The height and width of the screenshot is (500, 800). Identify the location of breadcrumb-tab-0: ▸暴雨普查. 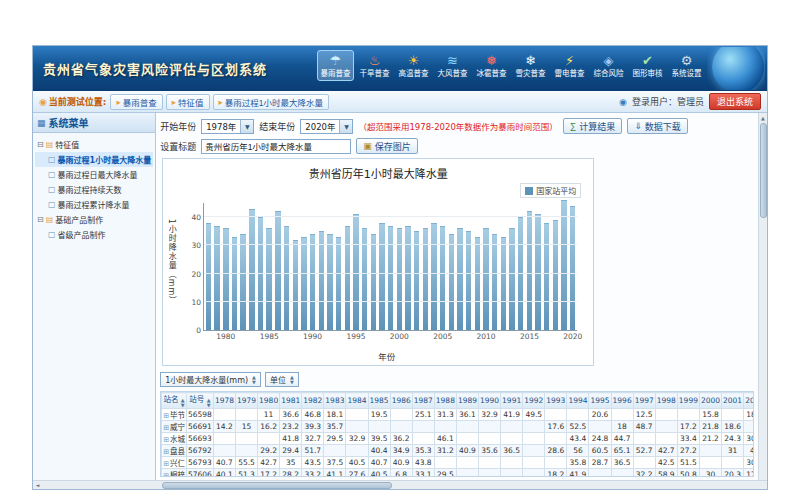
(136, 102).